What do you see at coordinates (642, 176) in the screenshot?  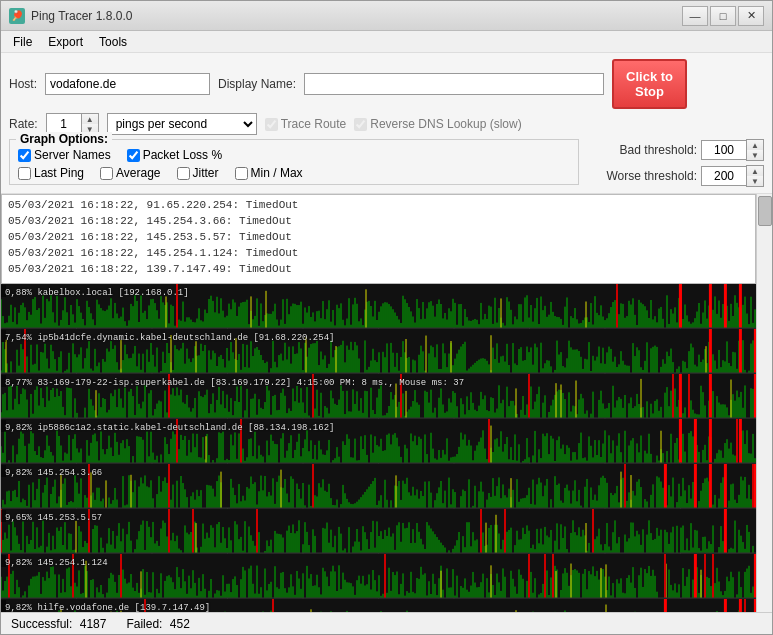 I see `worse-threshold-label: Worse threshold:` at bounding box center [642, 176].